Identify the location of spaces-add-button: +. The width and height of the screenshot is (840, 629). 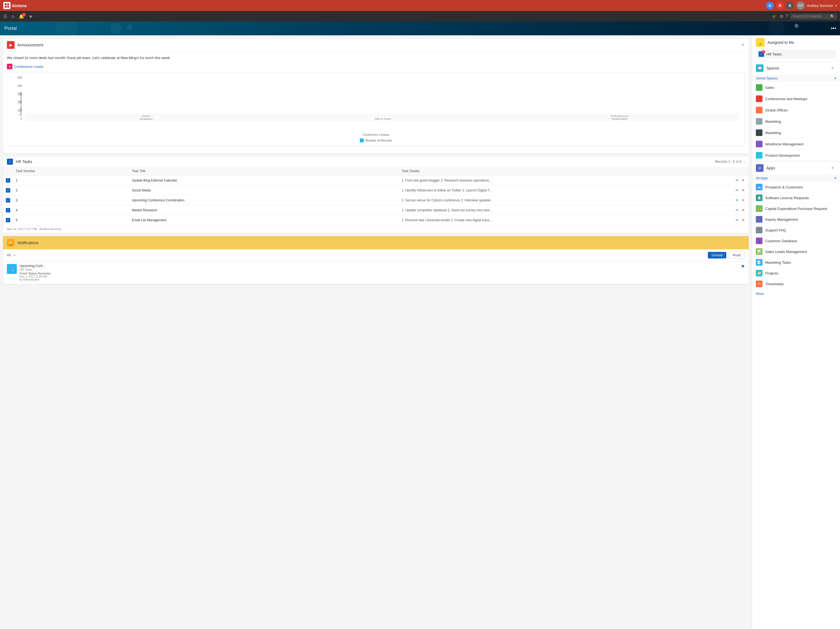
(832, 68).